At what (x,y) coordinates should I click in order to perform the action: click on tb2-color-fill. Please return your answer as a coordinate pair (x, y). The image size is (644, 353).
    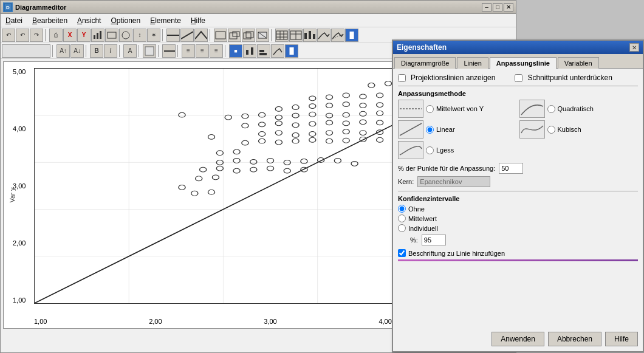
    Looking at the image, I should click on (149, 51).